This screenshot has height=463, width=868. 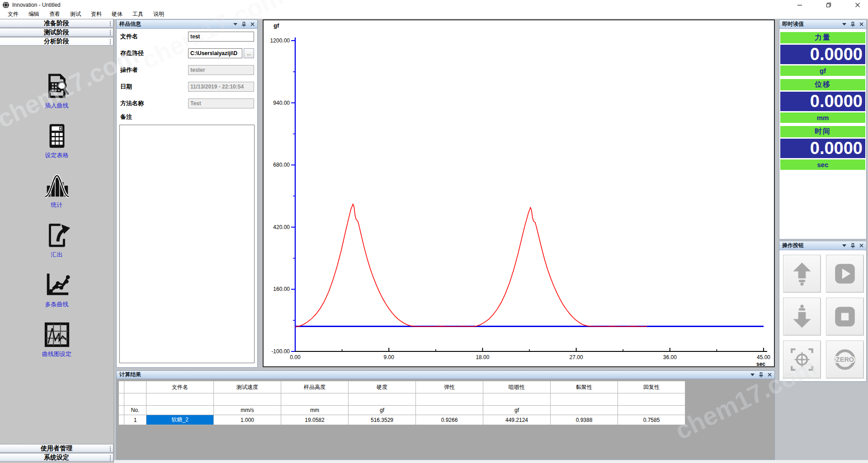 What do you see at coordinates (845, 360) in the screenshot?
I see `zero-button: ZERO` at bounding box center [845, 360].